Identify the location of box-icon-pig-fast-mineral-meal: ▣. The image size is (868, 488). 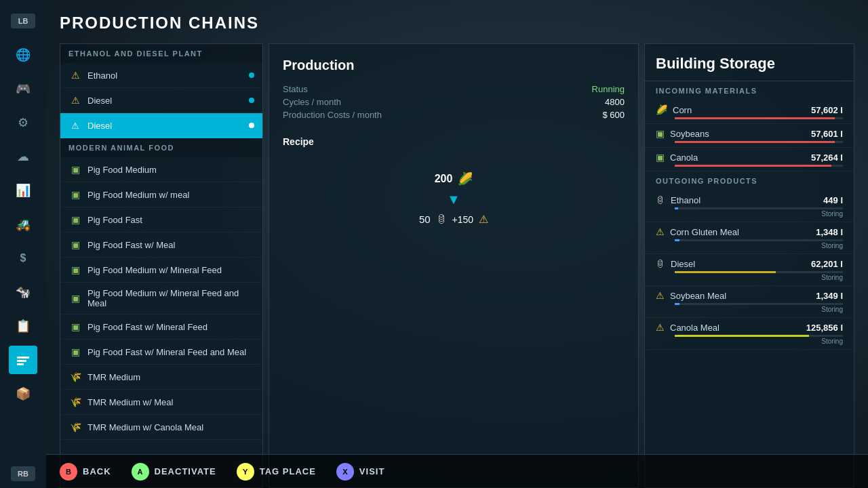
(75, 352).